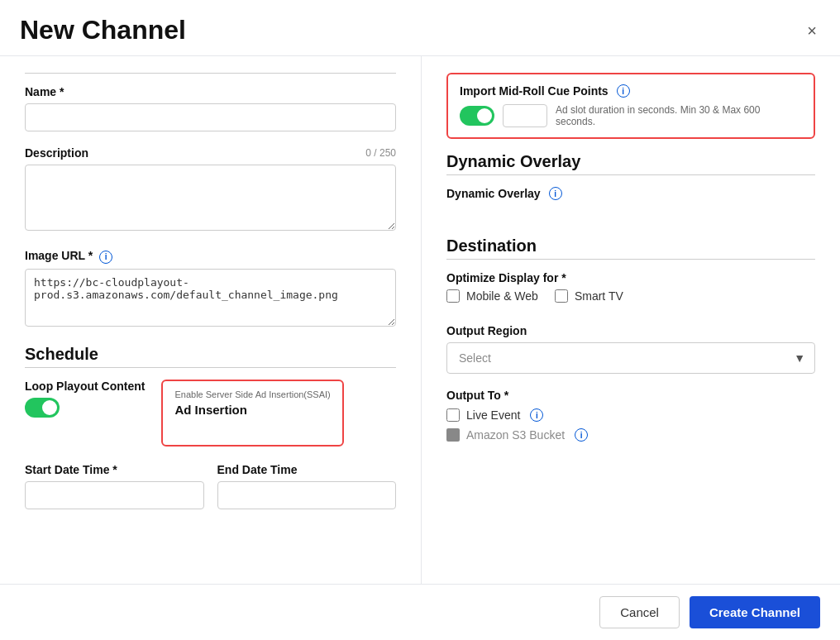 The height and width of the screenshot is (640, 840). I want to click on schedule-divider, so click(210, 367).